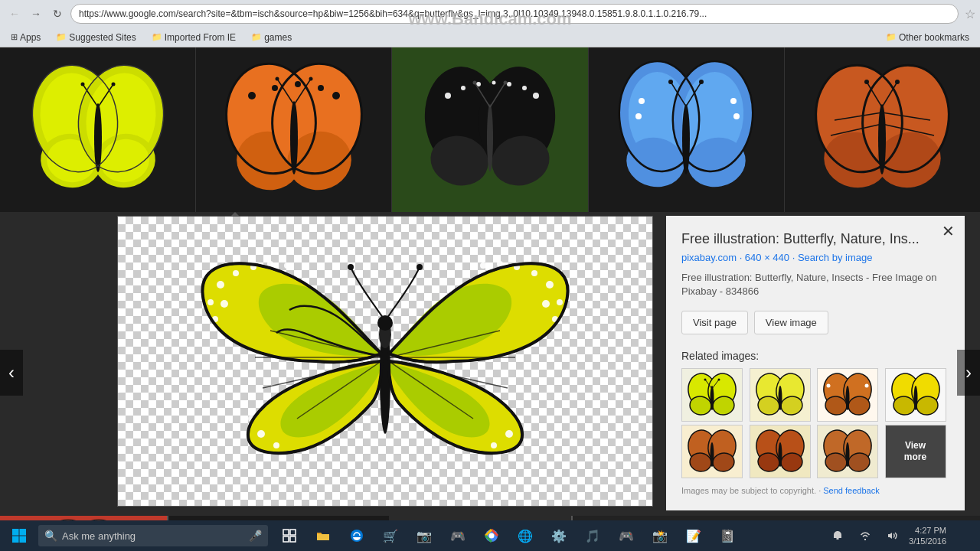 The image size is (980, 551). I want to click on word-icon: 📝, so click(694, 536).